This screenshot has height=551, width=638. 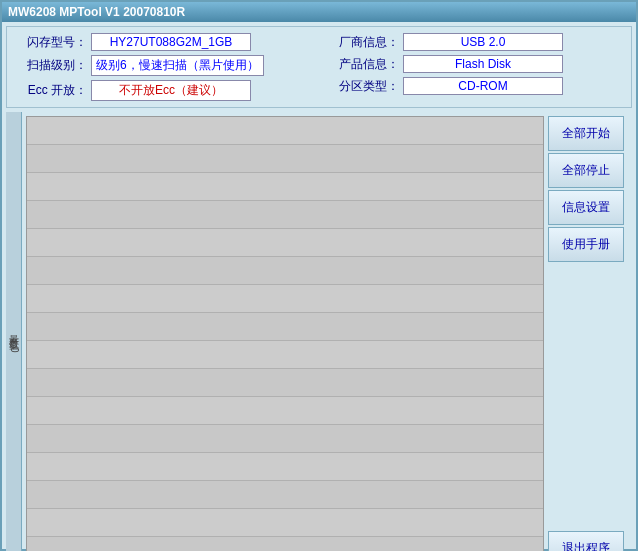 What do you see at coordinates (483, 42) in the screenshot?
I see `vendor-value: USB 2.0` at bounding box center [483, 42].